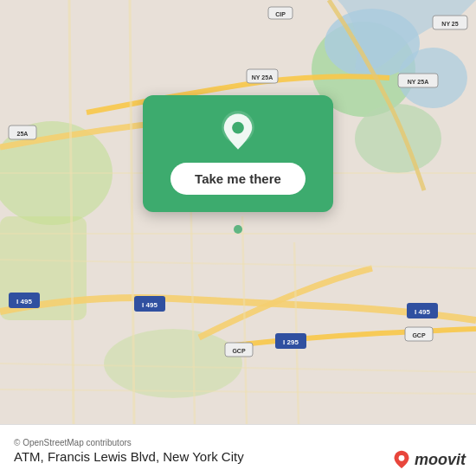 This screenshot has width=476, height=476. What do you see at coordinates (429, 460) in the screenshot?
I see `moovit-logo: moovit` at bounding box center [429, 460].